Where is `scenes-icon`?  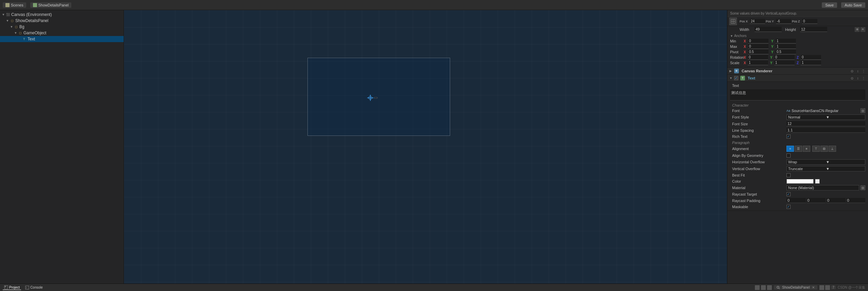 scenes-icon is located at coordinates (7, 5).